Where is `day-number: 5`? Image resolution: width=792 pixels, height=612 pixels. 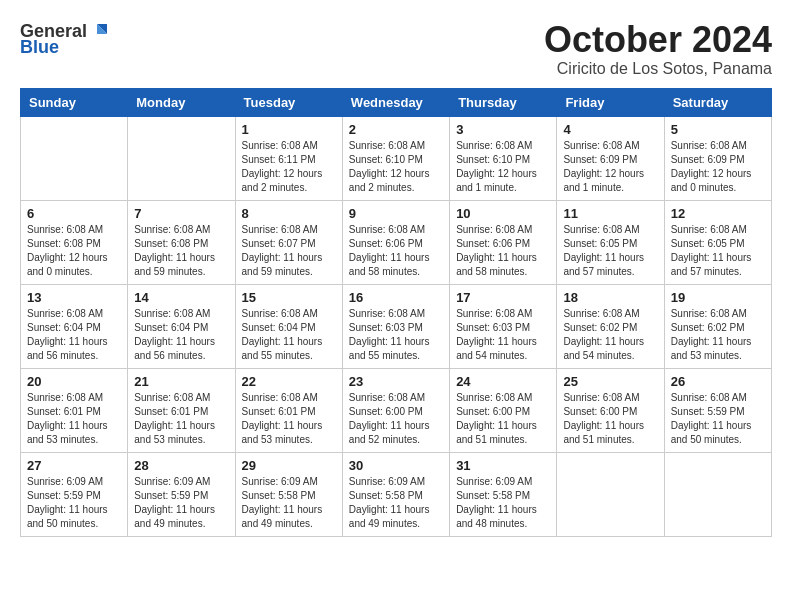 day-number: 5 is located at coordinates (718, 130).